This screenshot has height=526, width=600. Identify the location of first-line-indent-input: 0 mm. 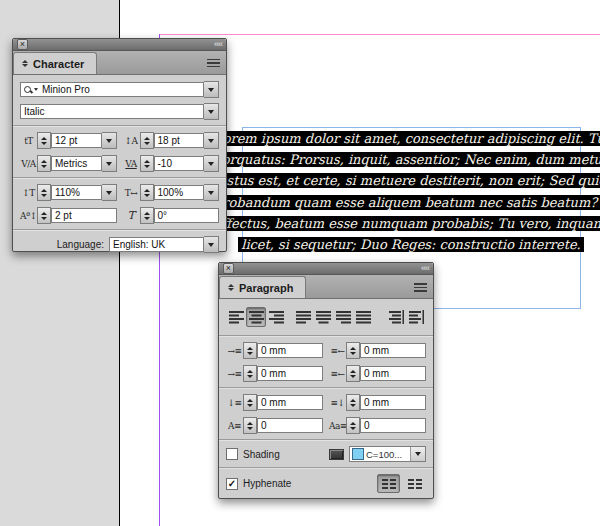
(290, 374).